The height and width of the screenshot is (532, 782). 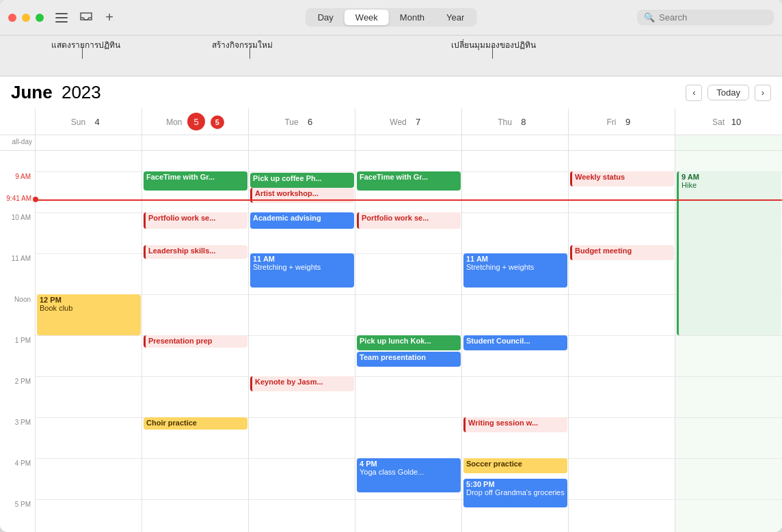 What do you see at coordinates (515, 143) in the screenshot?
I see `allday-thu` at bounding box center [515, 143].